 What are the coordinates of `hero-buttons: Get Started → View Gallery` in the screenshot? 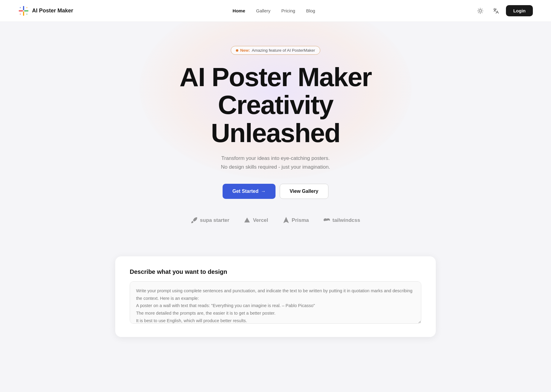 It's located at (275, 191).